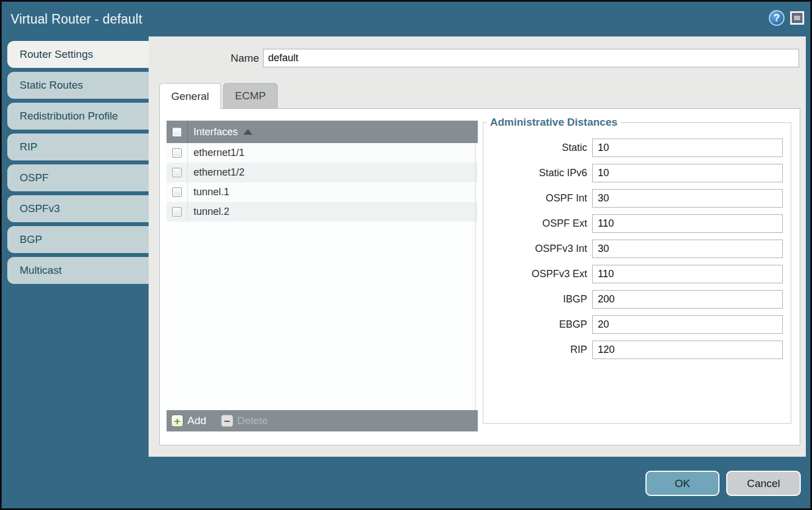 Image resolution: width=812 pixels, height=510 pixels. Describe the element at coordinates (79, 85) in the screenshot. I see `sidebar-item-static-routes: Static Routes` at that location.